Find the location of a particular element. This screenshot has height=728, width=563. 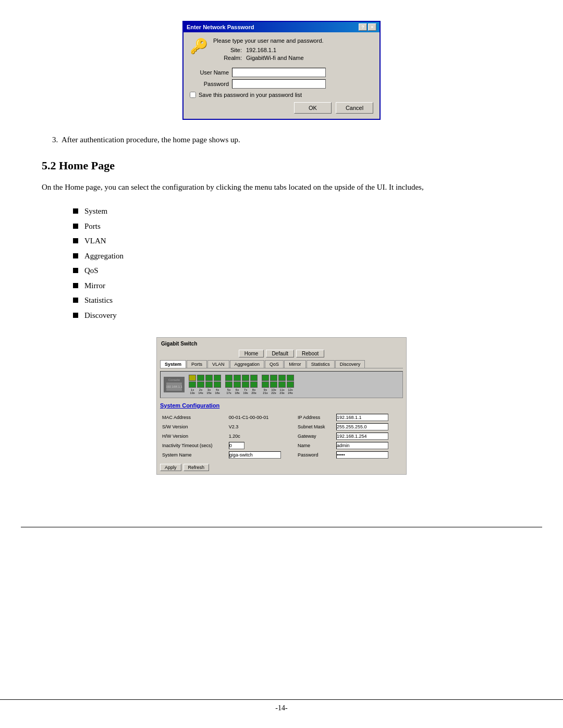

dialog-titlebar: Enter Network Password ? × is located at coordinates (282, 27).